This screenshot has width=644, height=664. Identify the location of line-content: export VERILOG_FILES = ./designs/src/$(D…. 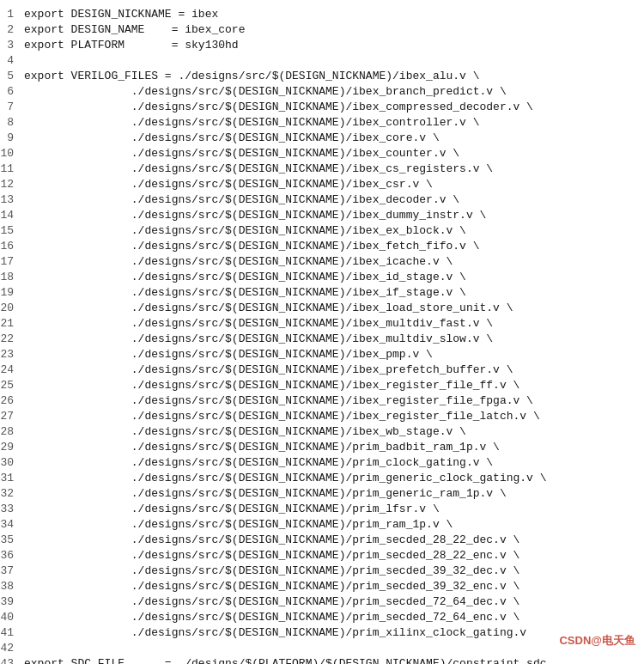
(331, 76).